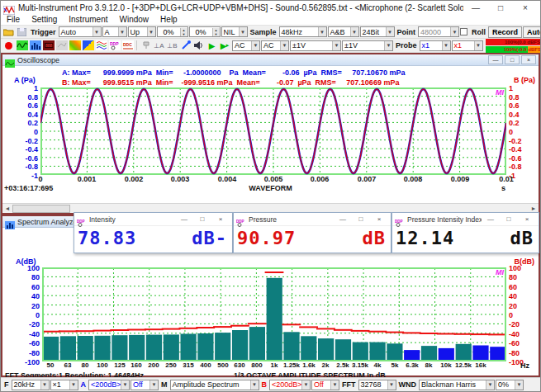  I want to click on coupling-b-select: AC▼, so click(275, 46).